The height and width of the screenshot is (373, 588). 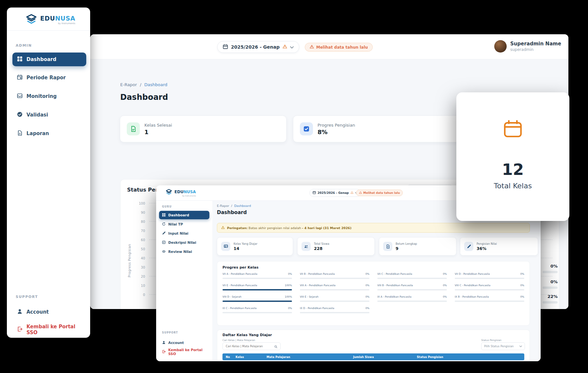 What do you see at coordinates (489, 287) in the screenshot?
I see `progress-item: VIII C - Pendidikan Pancasila 0%` at bounding box center [489, 287].